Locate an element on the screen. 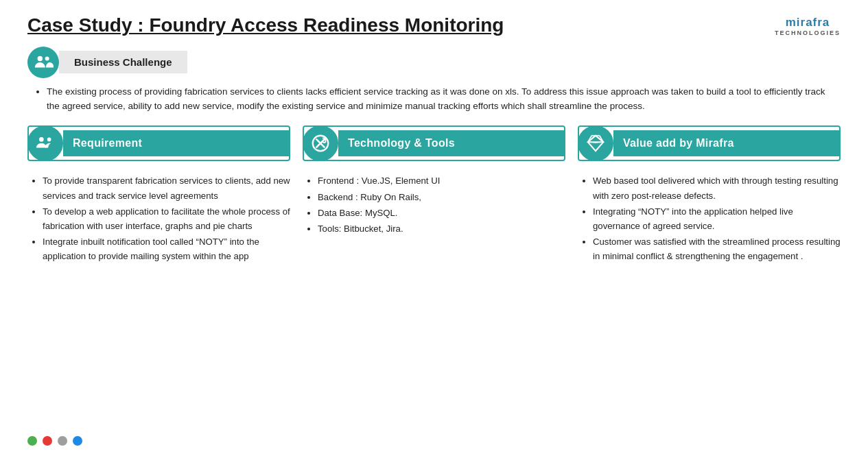 The image size is (868, 458). col-header-technology: Technology & Tools is located at coordinates (434, 143).